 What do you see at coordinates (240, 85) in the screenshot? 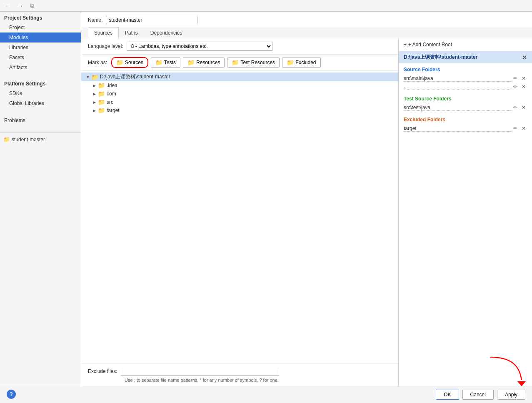
I see `tree-item-idea: ► 📁 .idea` at bounding box center [240, 85].